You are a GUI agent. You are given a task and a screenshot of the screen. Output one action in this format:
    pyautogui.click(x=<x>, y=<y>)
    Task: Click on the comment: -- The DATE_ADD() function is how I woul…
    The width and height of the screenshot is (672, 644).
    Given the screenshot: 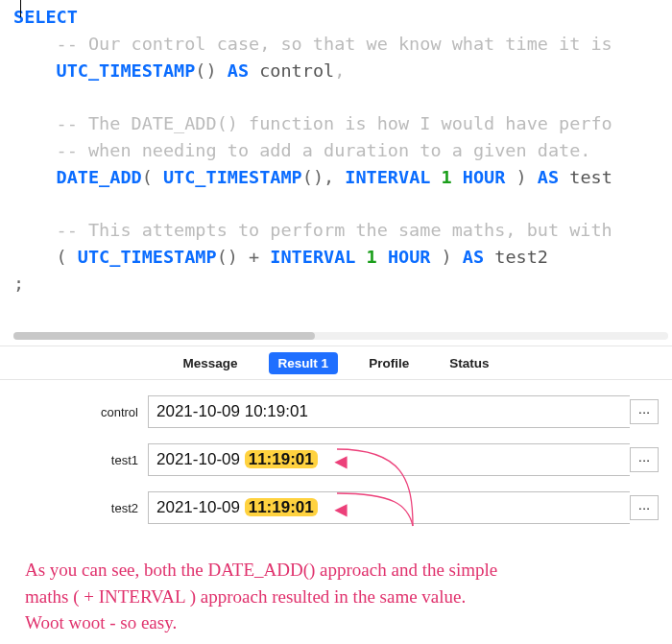 What is the action you would take?
    pyautogui.click(x=334, y=123)
    